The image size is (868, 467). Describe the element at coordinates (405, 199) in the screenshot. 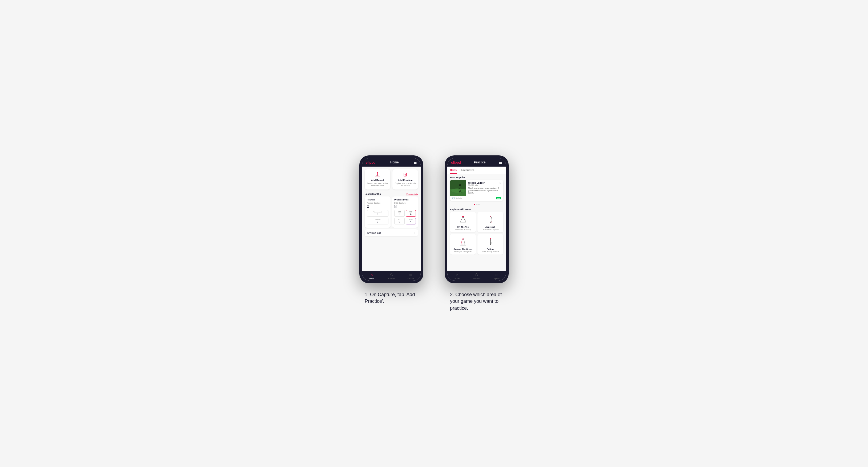

I see `drills-title: Practice Drills` at that location.